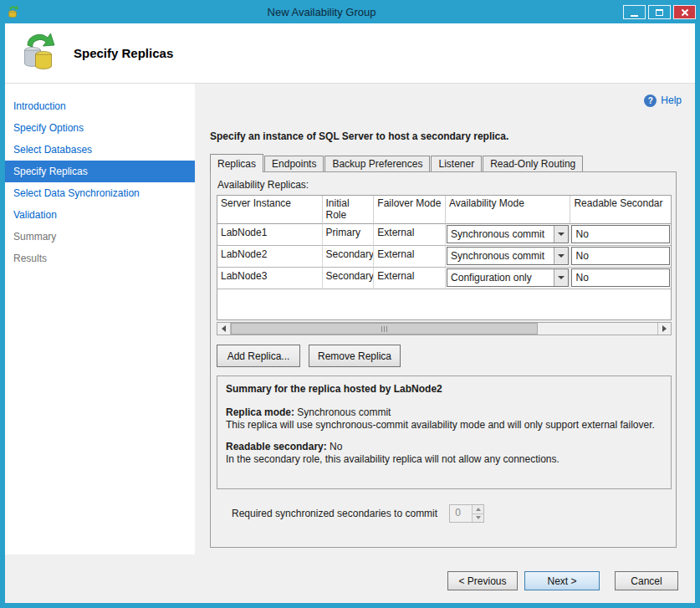  What do you see at coordinates (349, 210) in the screenshot?
I see `column-header-initial-role: Initial Role` at bounding box center [349, 210].